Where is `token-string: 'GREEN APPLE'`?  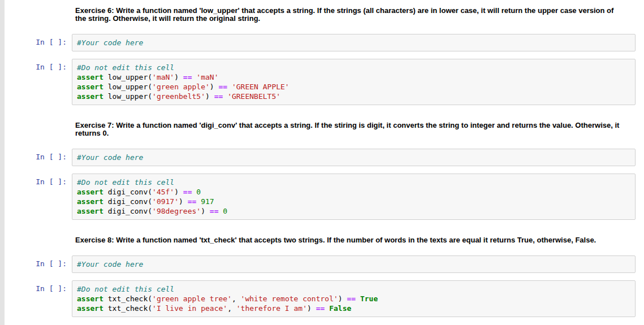
token-string: 'GREEN APPLE' is located at coordinates (261, 87).